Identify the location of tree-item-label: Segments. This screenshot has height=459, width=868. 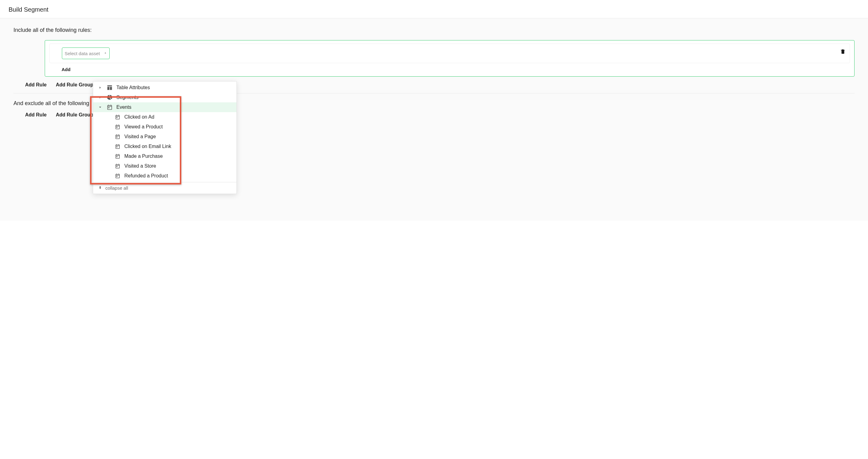
(127, 97).